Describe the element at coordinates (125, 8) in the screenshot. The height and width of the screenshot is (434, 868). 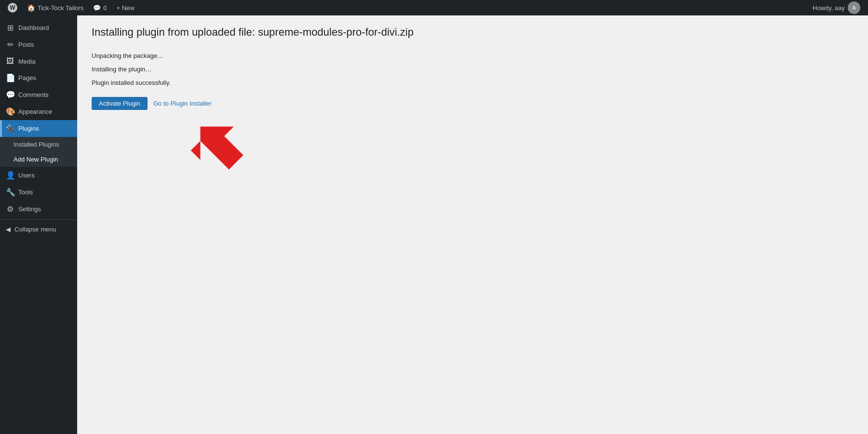
I see `new-label: + New` at that location.